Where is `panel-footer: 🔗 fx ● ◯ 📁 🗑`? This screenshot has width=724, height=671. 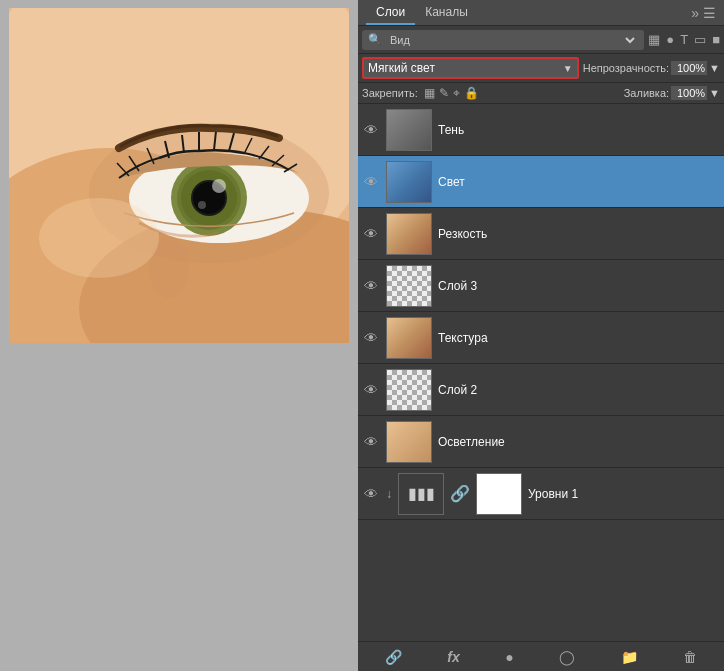
panel-footer: 🔗 fx ● ◯ 📁 🗑 is located at coordinates (541, 656).